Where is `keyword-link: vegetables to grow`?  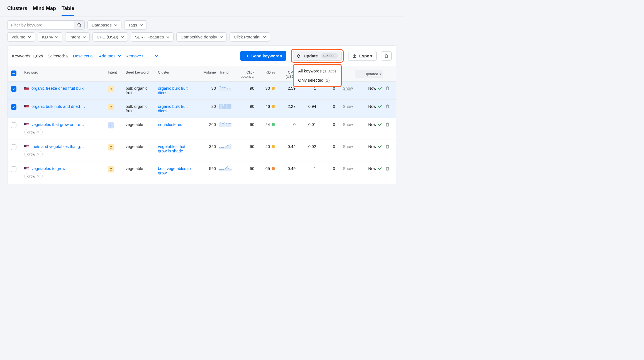 keyword-link: vegetables to grow is located at coordinates (48, 169).